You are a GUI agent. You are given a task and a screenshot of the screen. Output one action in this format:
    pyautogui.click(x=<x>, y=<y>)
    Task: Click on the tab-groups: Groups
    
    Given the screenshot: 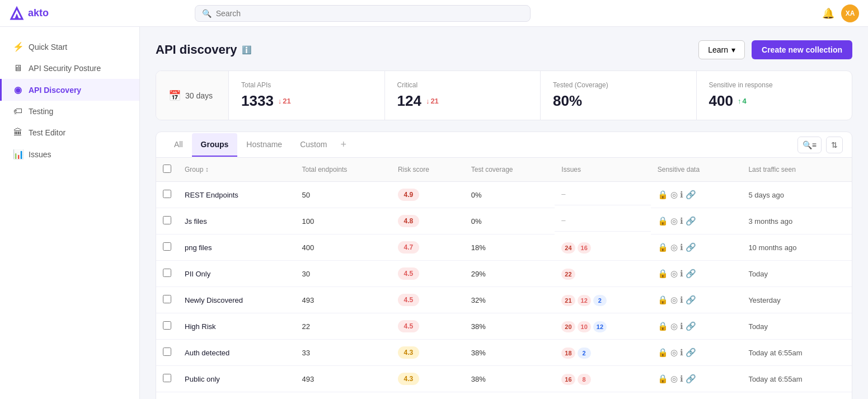 What is the action you would take?
    pyautogui.click(x=215, y=145)
    